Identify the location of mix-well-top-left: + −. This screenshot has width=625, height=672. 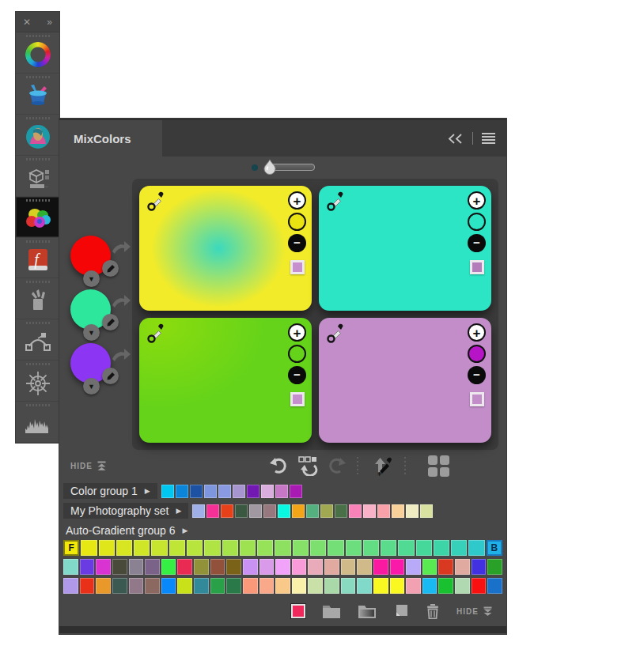
(225, 248).